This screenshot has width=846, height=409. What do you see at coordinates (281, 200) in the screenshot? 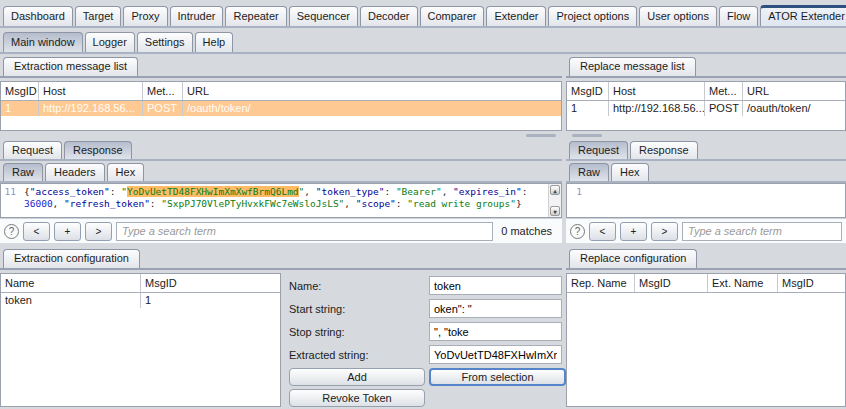
I see `response-editor: 11 {"access_token": "YoDvUetTD48FXHwImXm…` at bounding box center [281, 200].